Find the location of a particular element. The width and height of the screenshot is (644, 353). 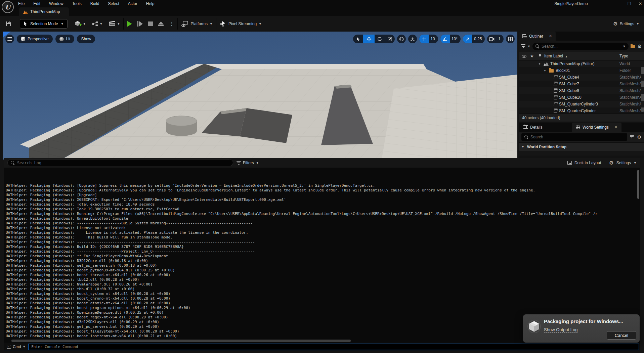

column-type: Type is located at coordinates (624, 56).